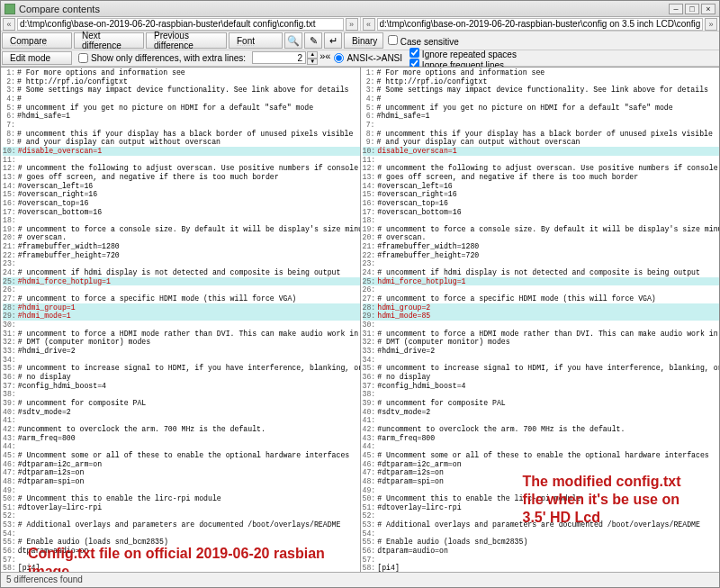 The image size is (720, 588). I want to click on code-line: 17:#overscan_bottom=16, so click(182, 213).